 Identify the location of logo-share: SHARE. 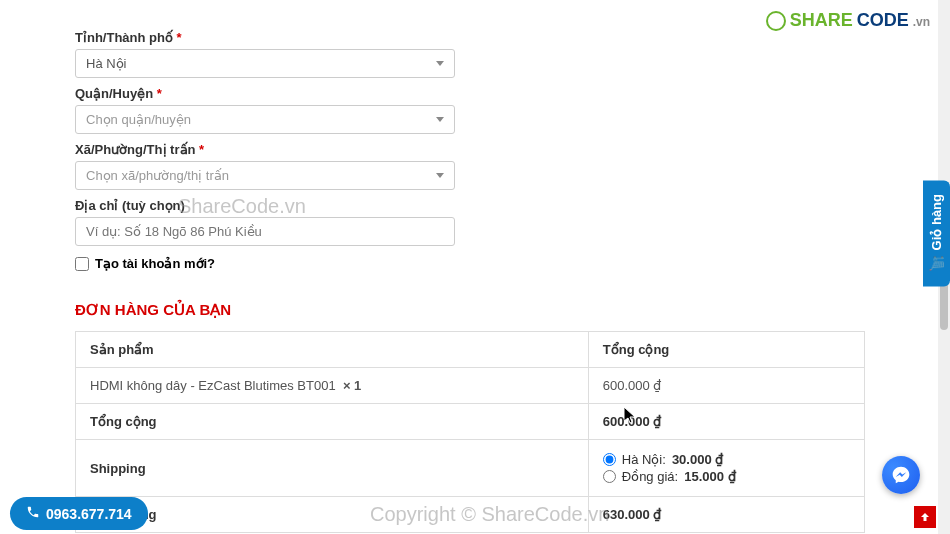
(822, 20).